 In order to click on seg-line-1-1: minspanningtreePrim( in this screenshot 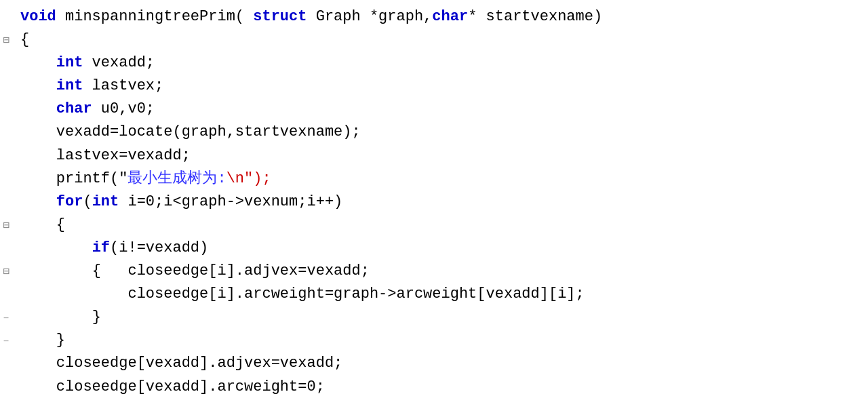, I will do `click(155, 16)`.